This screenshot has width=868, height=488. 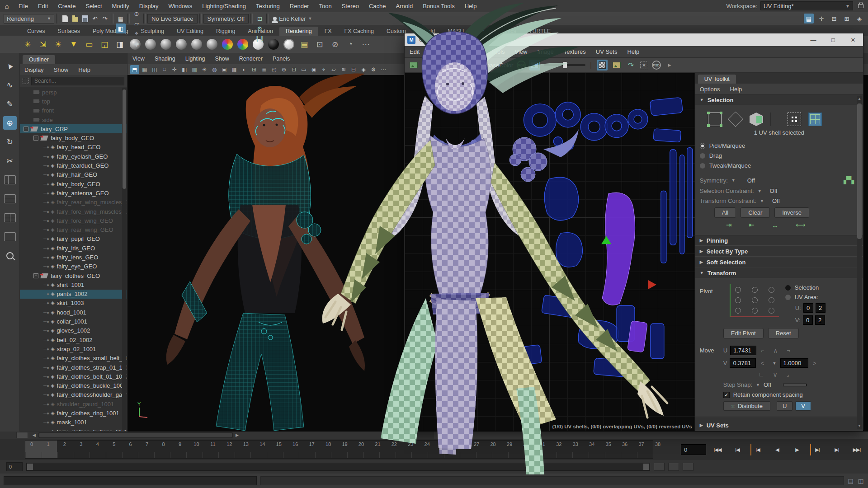 What do you see at coordinates (441, 52) in the screenshot?
I see `uv-menu-polygons: Polygons` at bounding box center [441, 52].